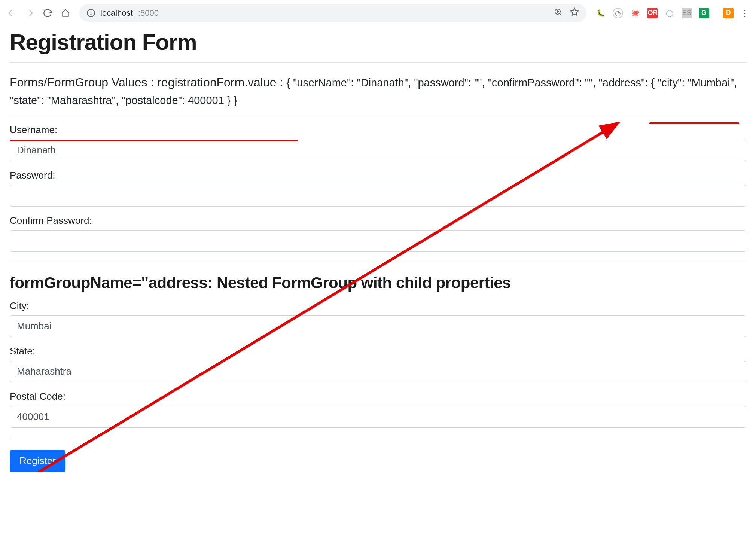  What do you see at coordinates (728, 13) in the screenshot?
I see `profile-avatar: D` at bounding box center [728, 13].